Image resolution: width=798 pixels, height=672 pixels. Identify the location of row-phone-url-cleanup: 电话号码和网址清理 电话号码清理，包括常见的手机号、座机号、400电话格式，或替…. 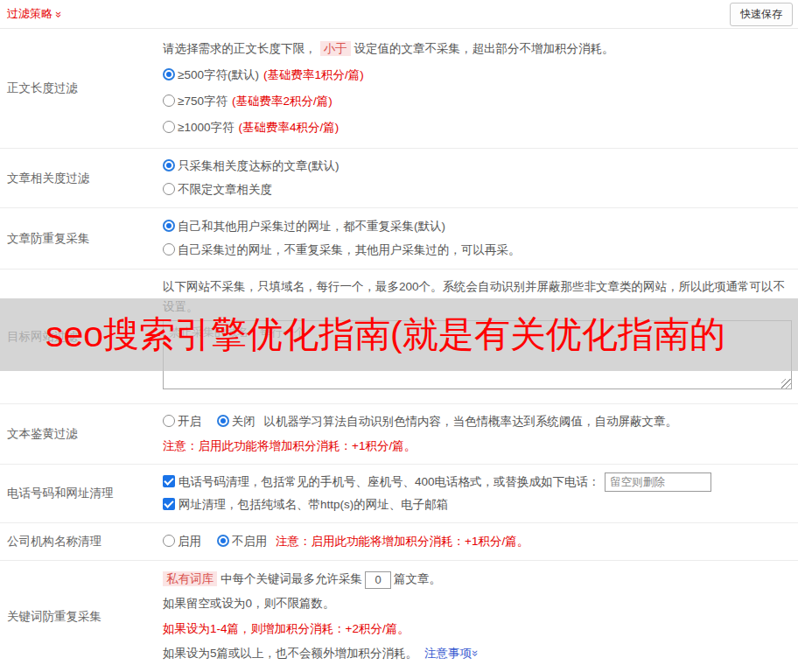
(399, 494).